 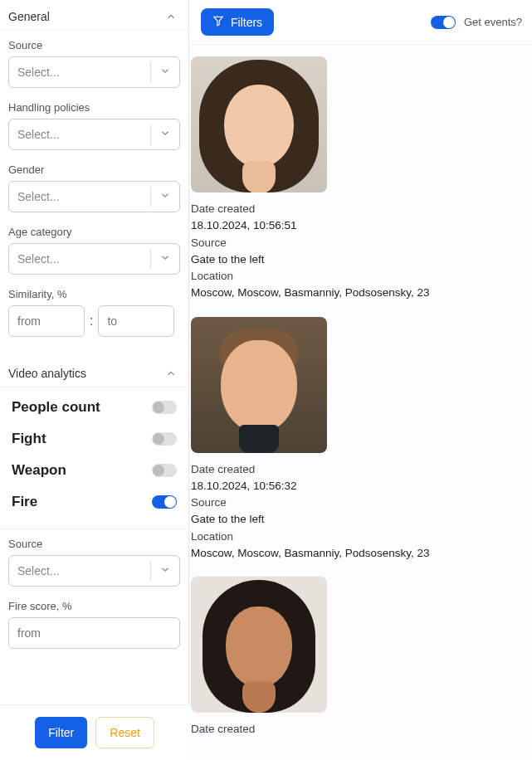 What do you see at coordinates (95, 124) in the screenshot?
I see `field-handling-policies: Handling policies Select...` at bounding box center [95, 124].